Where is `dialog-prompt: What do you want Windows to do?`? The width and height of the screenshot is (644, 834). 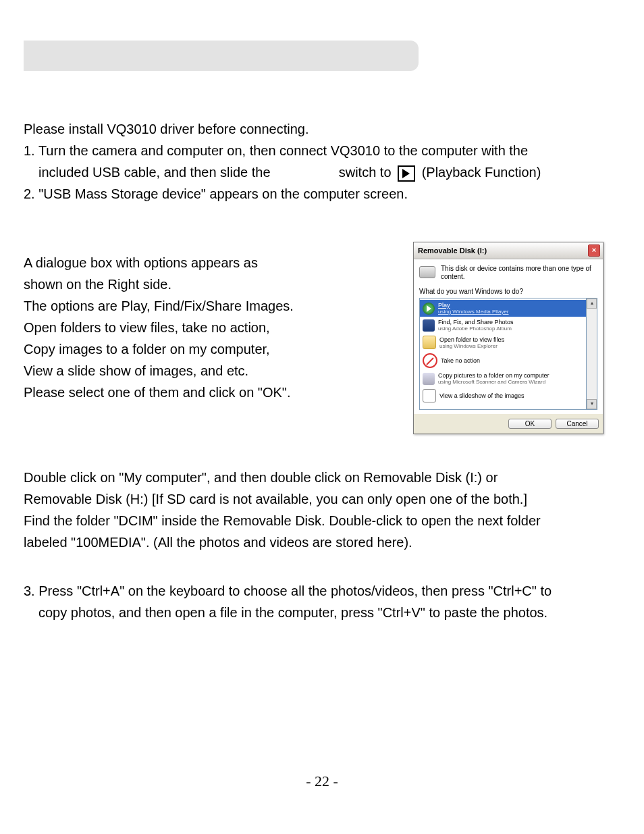
dialog-prompt: What do you want Windows to do? is located at coordinates (508, 292).